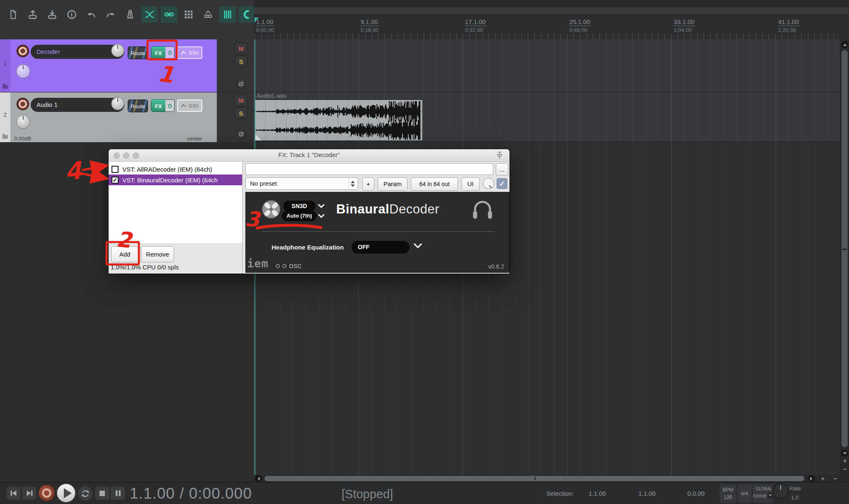 Image resolution: width=849 pixels, height=504 pixels. I want to click on redo-icon, so click(111, 15).